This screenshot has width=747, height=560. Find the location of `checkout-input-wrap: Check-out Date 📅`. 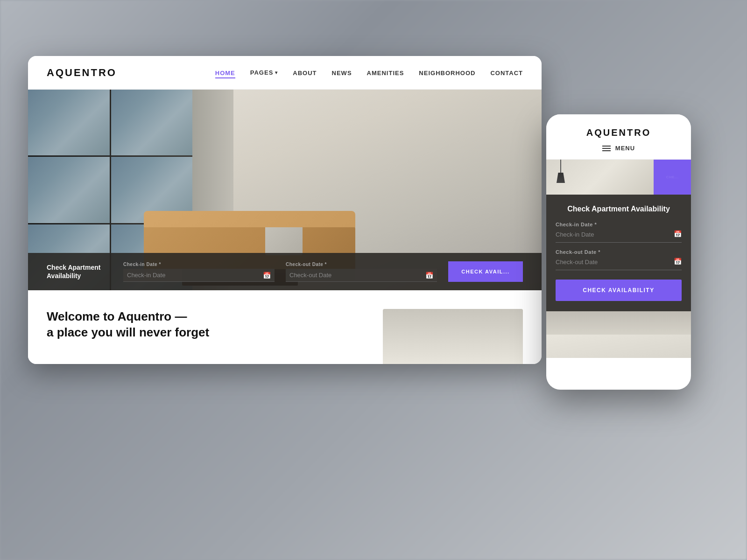

checkout-input-wrap: Check-out Date 📅 is located at coordinates (361, 275).